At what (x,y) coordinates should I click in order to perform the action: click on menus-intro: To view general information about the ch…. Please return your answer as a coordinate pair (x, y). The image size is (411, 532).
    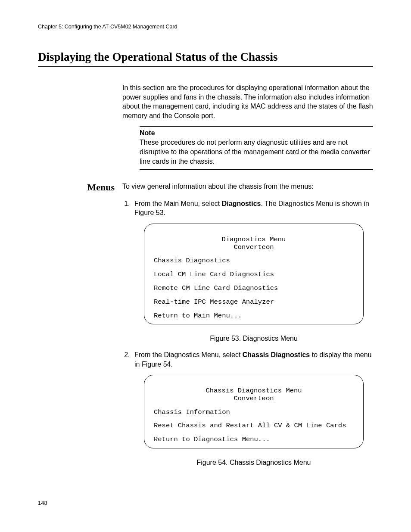
    Looking at the image, I should click on (248, 187).